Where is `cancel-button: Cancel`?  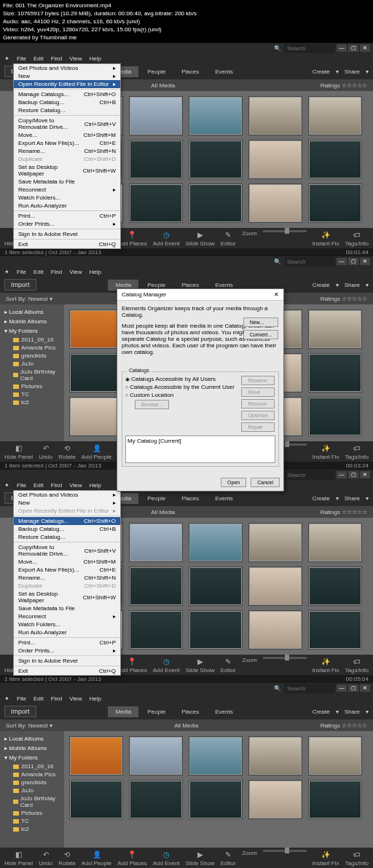
cancel-button: Cancel is located at coordinates (265, 482).